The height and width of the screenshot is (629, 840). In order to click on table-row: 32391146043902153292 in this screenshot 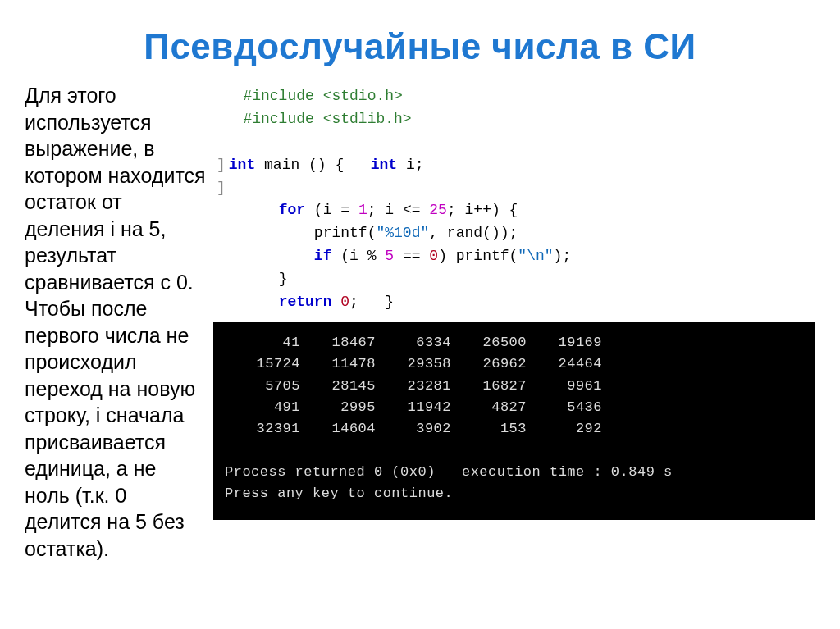, I will do `click(514, 429)`.